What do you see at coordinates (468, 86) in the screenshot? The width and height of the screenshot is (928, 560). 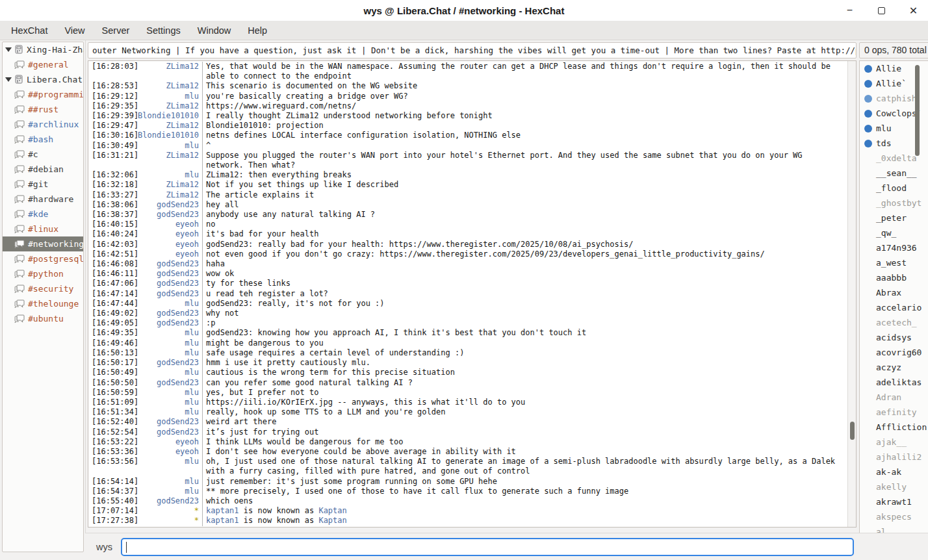 I see `chat-line: [16:28:53]ZLima12This scenario is docume…` at bounding box center [468, 86].